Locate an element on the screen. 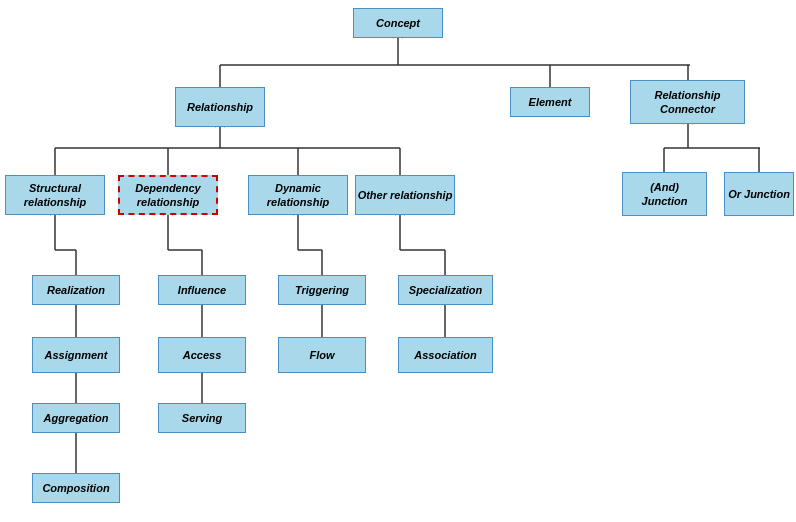  triggering-node: Triggering is located at coordinates (322, 290).